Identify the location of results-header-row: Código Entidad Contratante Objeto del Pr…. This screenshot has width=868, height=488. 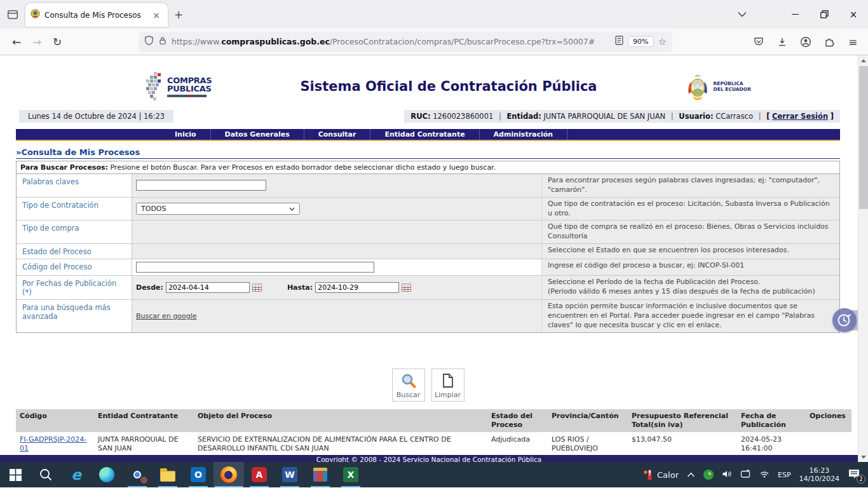
(433, 421).